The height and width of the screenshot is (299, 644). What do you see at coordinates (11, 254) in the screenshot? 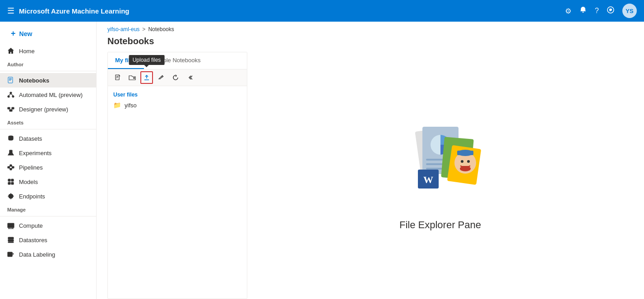
I see `data-labeling-icon` at bounding box center [11, 254].